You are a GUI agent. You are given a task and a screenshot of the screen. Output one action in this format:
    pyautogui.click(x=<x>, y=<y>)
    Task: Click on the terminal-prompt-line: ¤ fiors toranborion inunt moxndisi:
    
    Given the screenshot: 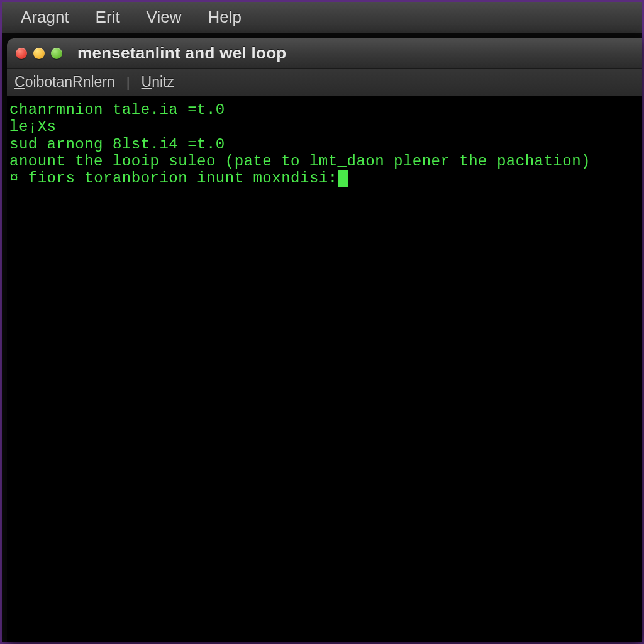 What is the action you would take?
    pyautogui.click(x=325, y=179)
    